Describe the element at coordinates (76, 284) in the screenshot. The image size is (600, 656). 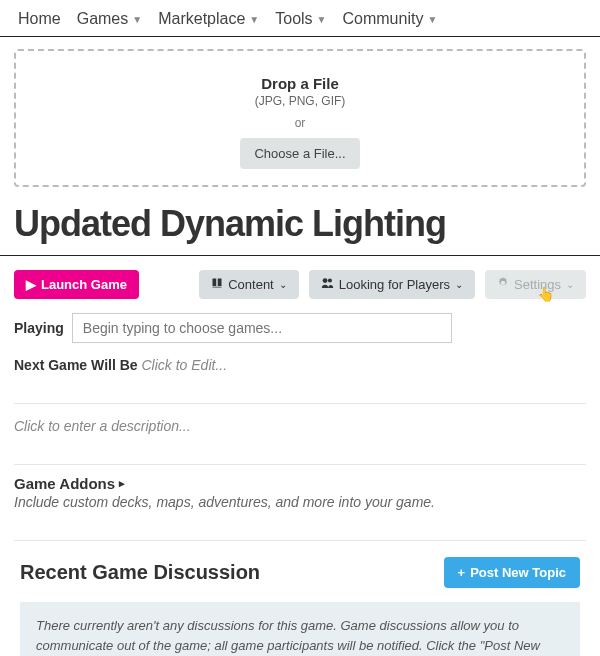
I see `launch-game-button: ▶ Launch Game` at that location.